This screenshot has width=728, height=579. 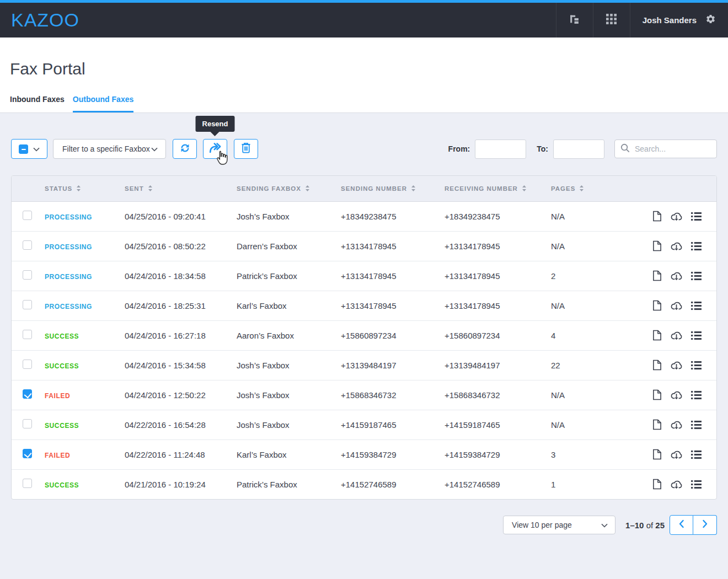 What do you see at coordinates (599, 484) in the screenshot?
I see `pages-cell: 1` at bounding box center [599, 484].